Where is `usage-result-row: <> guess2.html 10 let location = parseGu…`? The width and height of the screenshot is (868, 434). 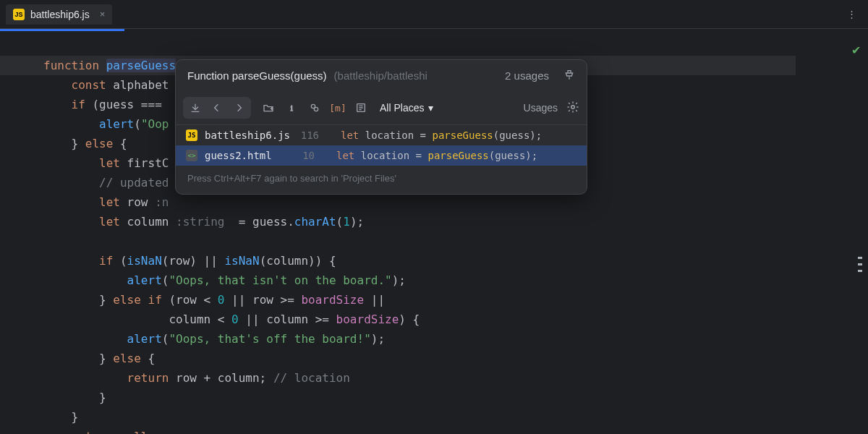
usage-result-row: <> guess2.html 10 let location = parseGu… is located at coordinates (381, 156).